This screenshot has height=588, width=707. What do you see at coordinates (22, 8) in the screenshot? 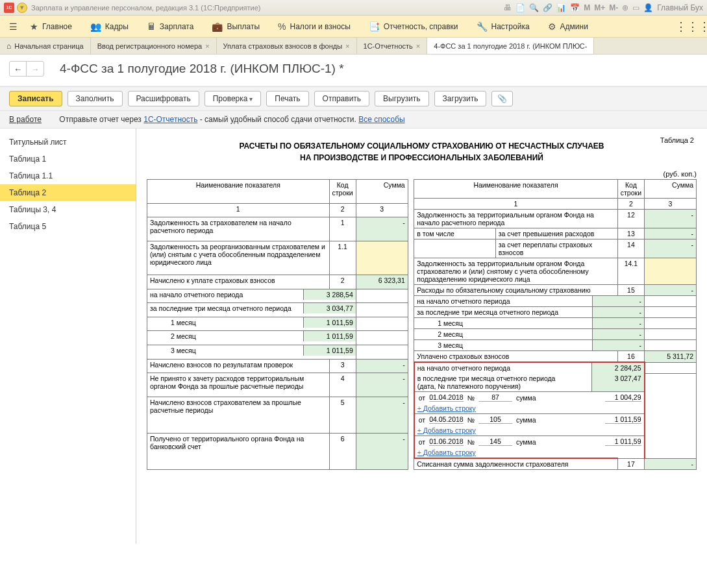
I see `dropdown-icon: ▾` at bounding box center [22, 8].